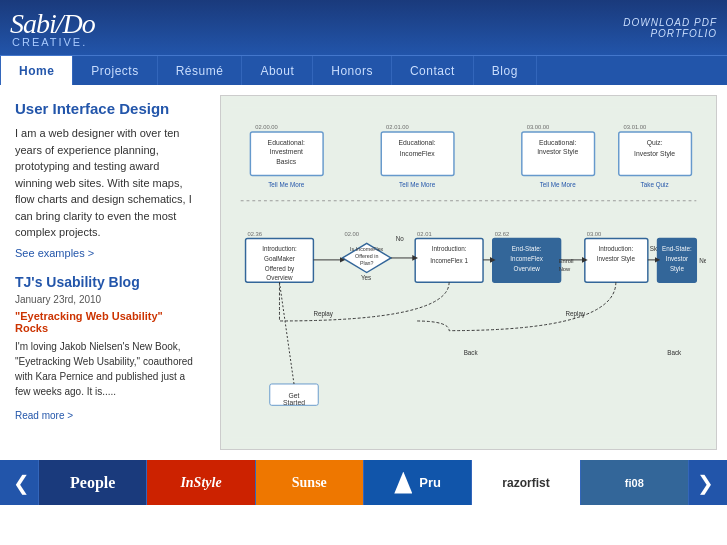  I want to click on svg-text: 02.62, so click(502, 234).